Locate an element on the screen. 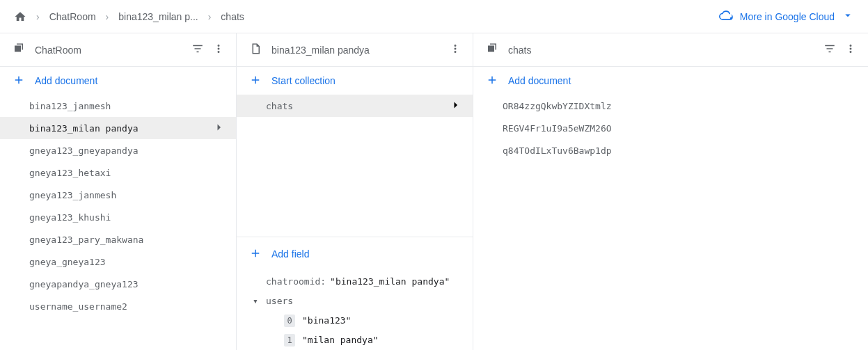 This screenshot has height=350, width=868. document-item: bina123_milan pandya is located at coordinates (118, 128).